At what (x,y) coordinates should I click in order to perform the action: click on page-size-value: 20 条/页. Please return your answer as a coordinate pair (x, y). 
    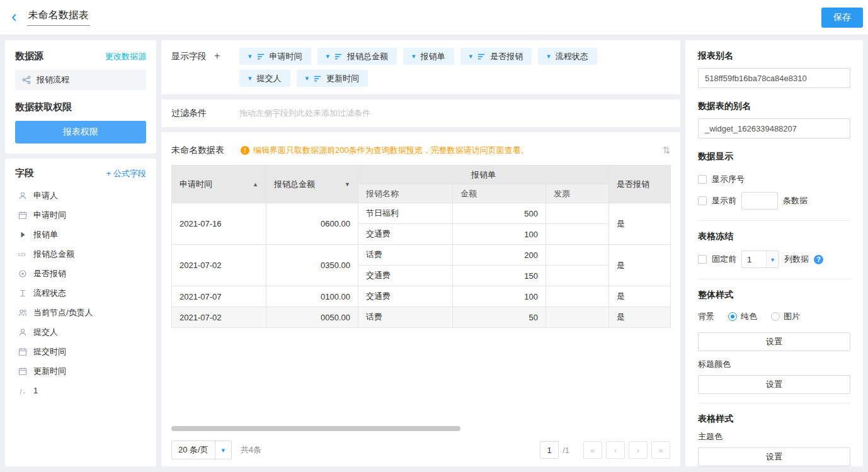
    Looking at the image, I should click on (193, 450).